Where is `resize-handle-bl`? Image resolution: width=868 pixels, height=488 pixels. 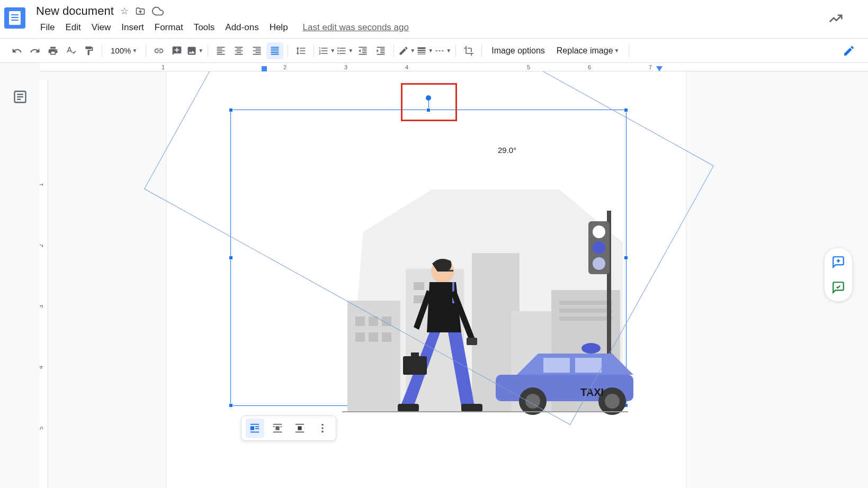 resize-handle-bl is located at coordinates (231, 405).